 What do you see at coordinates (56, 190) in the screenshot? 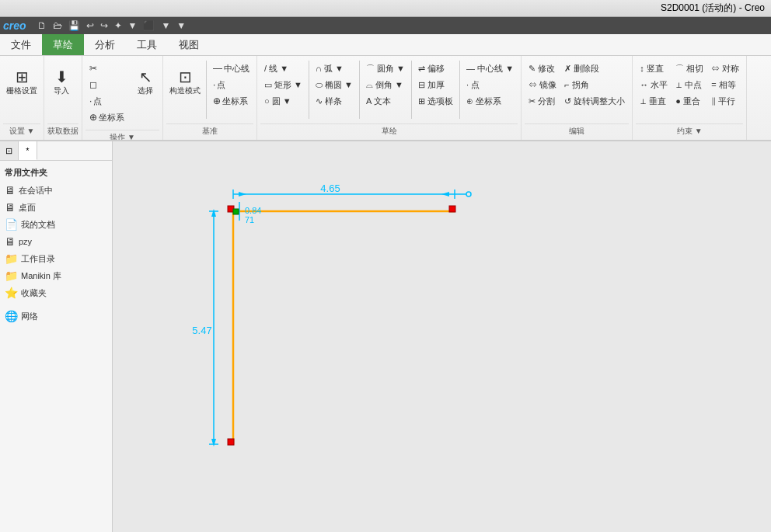
I see `sidebar-item-session: 🖥 在会话中` at bounding box center [56, 190].